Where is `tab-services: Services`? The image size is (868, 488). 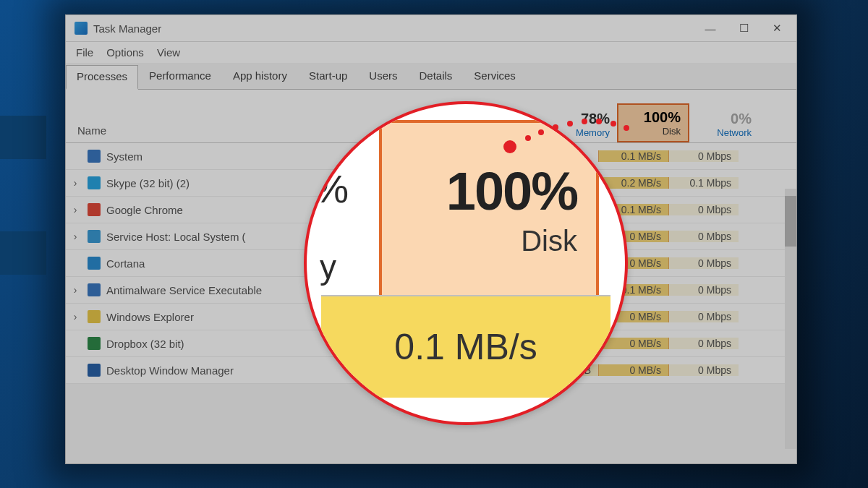
tab-services: Services is located at coordinates (495, 77).